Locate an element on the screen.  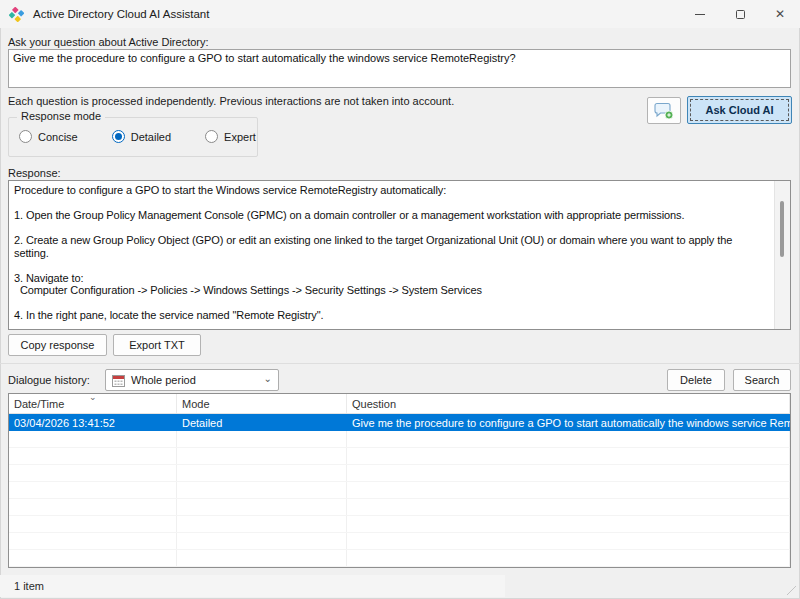
response-mode-options: Concise Detailed Expert is located at coordinates (138, 136).